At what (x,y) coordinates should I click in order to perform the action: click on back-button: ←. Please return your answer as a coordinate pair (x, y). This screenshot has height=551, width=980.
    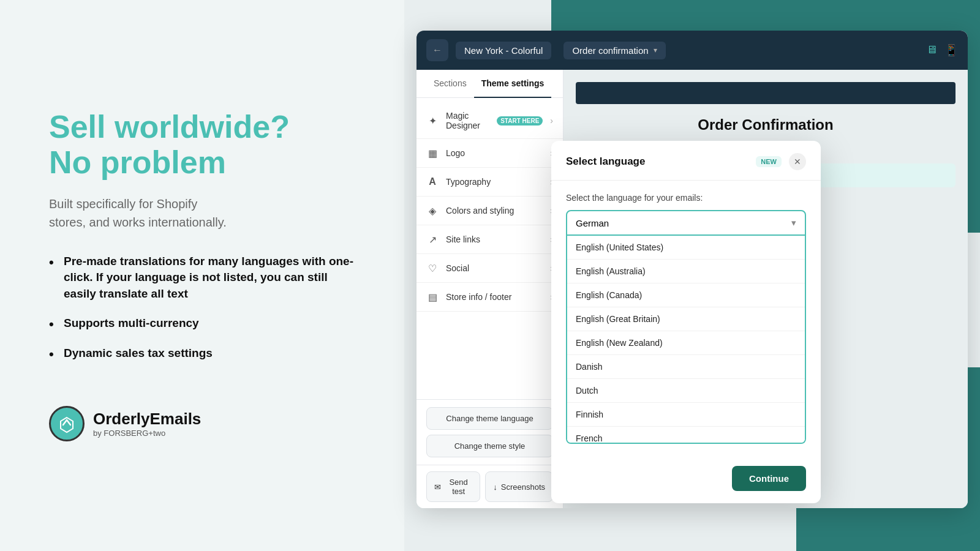
    Looking at the image, I should click on (437, 50).